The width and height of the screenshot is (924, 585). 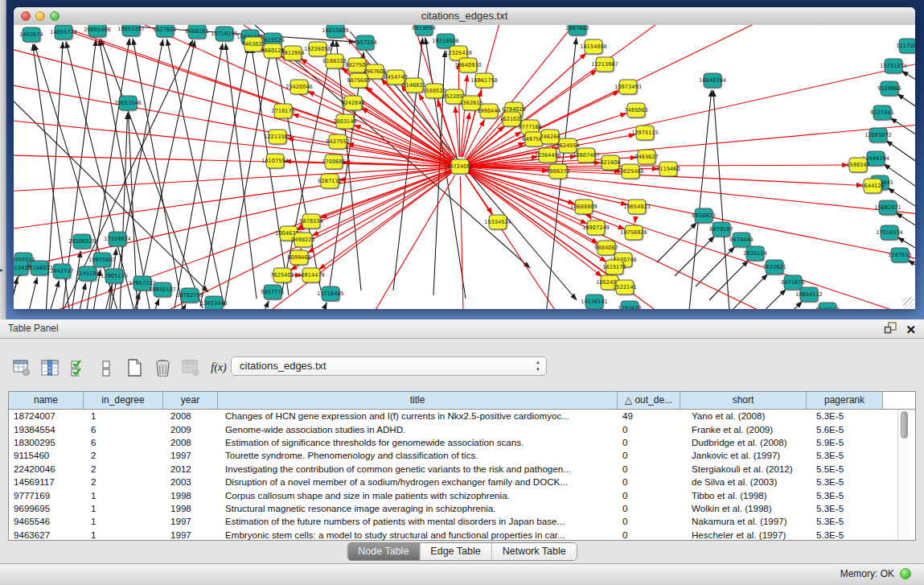 I want to click on graph-node: 20364486, so click(x=548, y=156).